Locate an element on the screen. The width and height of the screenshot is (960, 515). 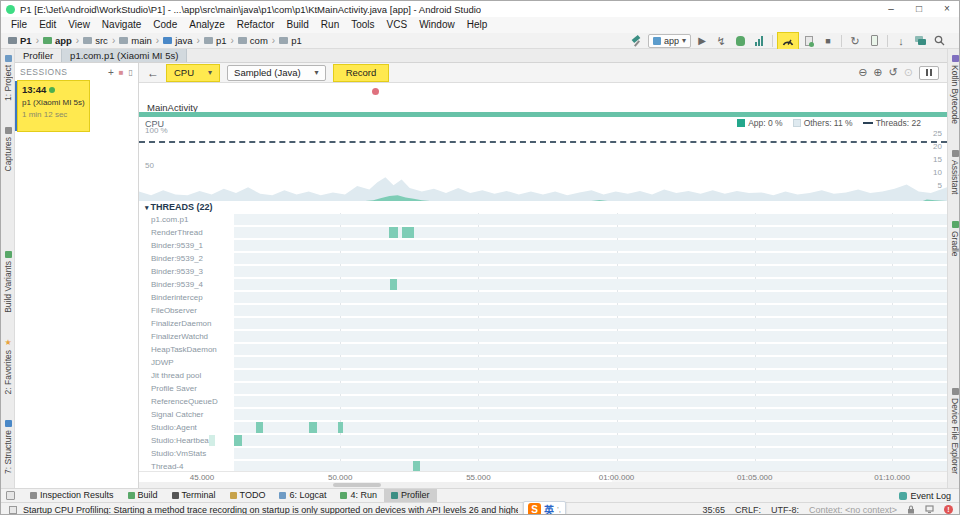
thread-row-binder-9539-2: Binder:9539_2 is located at coordinates (543, 258).